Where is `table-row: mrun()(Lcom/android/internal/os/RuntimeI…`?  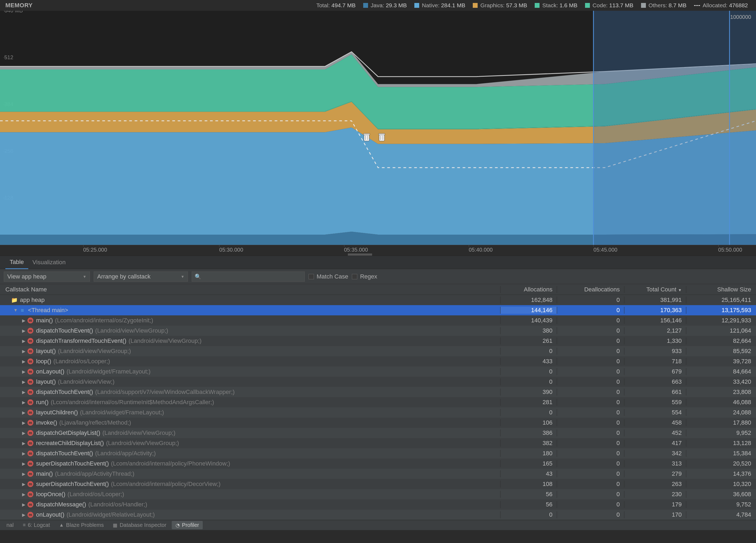
table-row: mrun()(Lcom/android/internal/os/RuntimeI… is located at coordinates (378, 402).